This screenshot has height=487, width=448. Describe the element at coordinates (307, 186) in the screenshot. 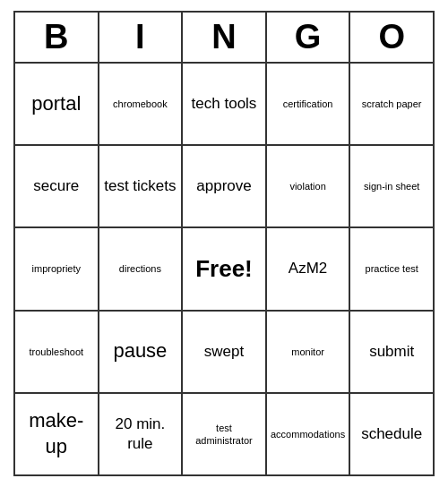

I see `cell-text-1-3: violation` at that location.